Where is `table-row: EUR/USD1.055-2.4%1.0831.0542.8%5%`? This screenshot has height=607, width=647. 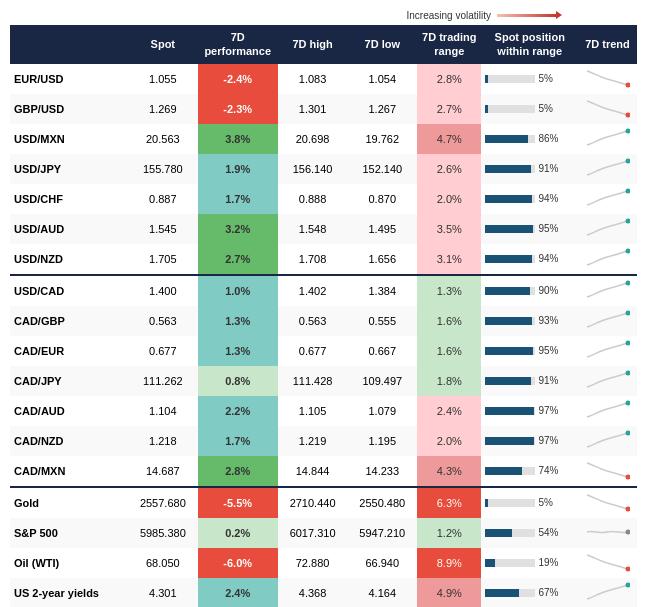 table-row: EUR/USD1.055-2.4%1.0831.0542.8%5% is located at coordinates (324, 79).